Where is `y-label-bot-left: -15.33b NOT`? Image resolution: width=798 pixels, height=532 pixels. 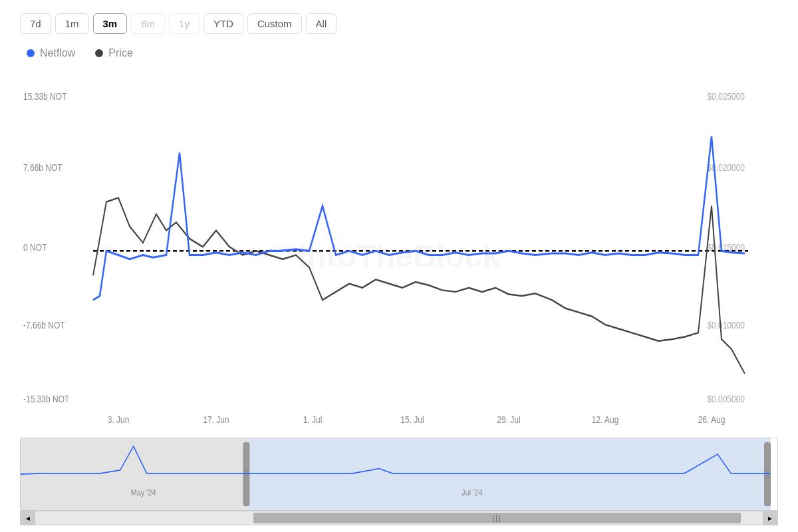
y-label-bot-left: -15.33b NOT is located at coordinates (47, 399).